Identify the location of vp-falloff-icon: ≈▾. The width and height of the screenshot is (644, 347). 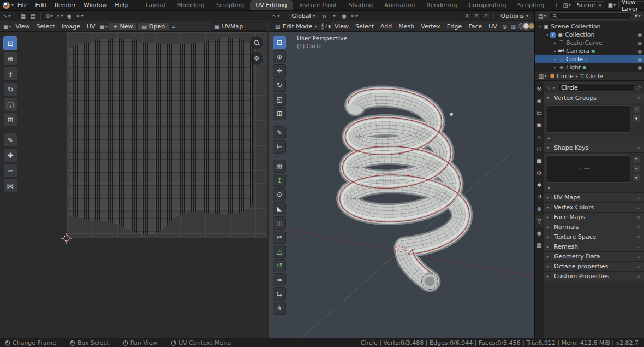
(355, 16).